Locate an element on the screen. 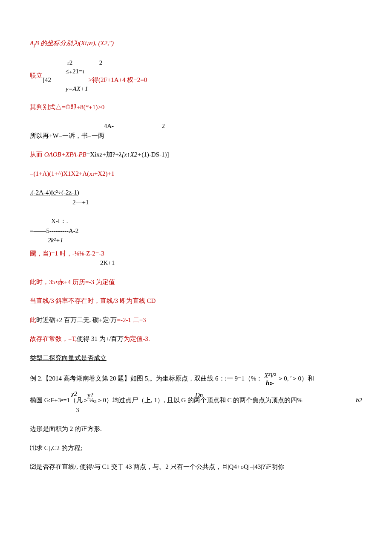 This screenshot has width=392, height=555. line-coordinates: AſB 的坐标分别为(Xi,vı), (X2,") is located at coordinates (196, 44).